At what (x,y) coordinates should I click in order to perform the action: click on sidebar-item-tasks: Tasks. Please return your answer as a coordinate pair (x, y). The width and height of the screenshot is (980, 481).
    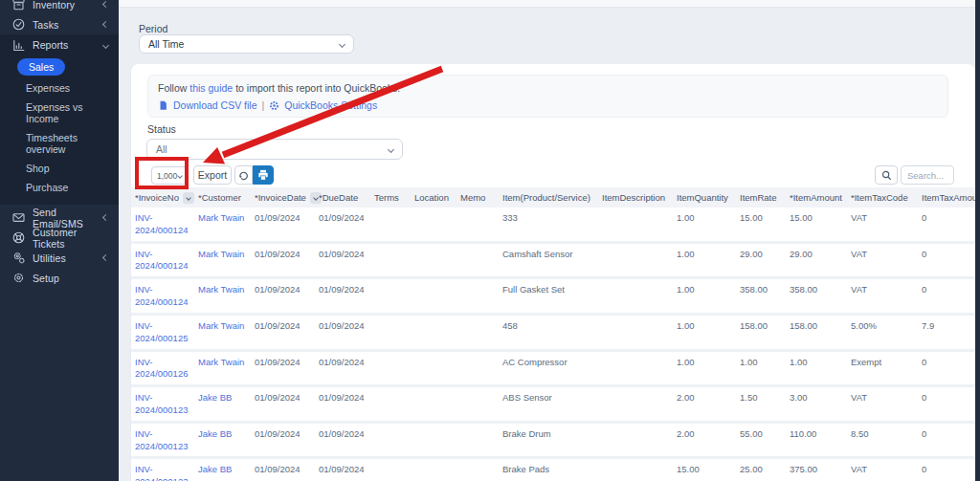
    Looking at the image, I should click on (59, 25).